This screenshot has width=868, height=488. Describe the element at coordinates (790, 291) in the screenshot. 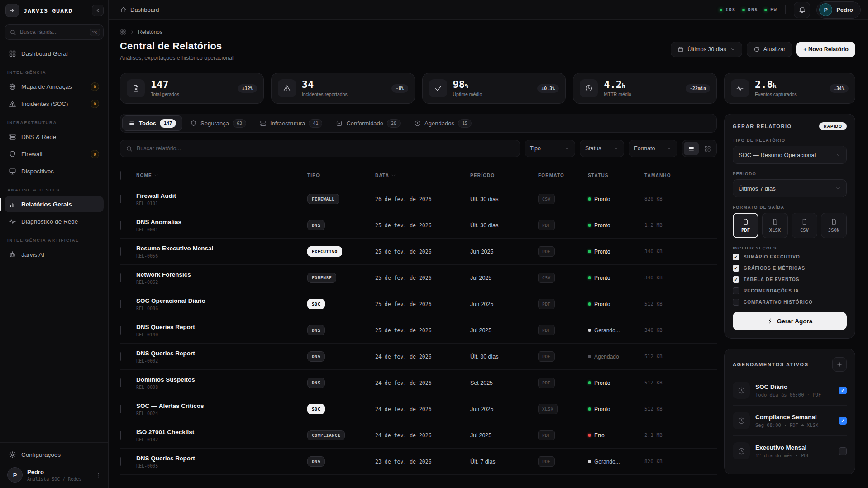

I see `section-option: RECOMENDAÇÕES IA` at that location.